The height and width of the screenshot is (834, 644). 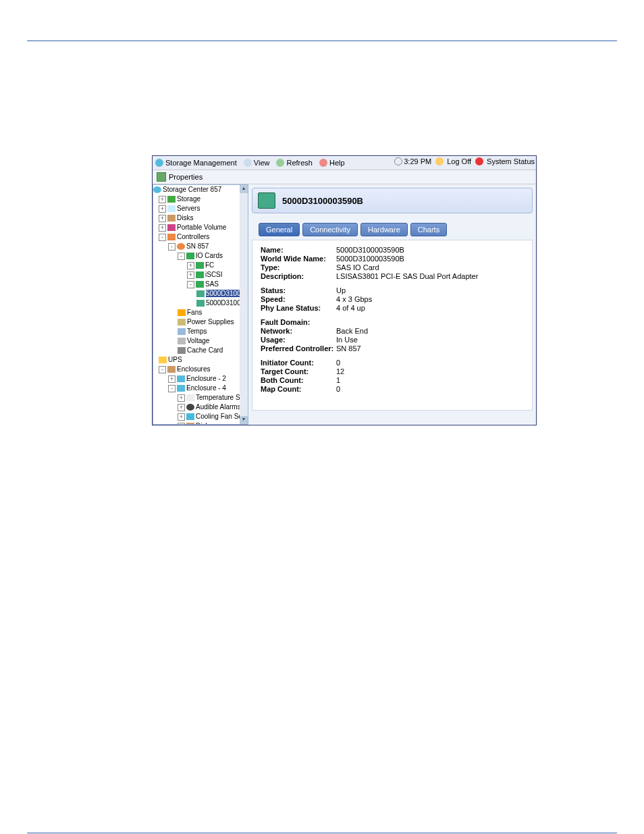 What do you see at coordinates (429, 230) in the screenshot?
I see `tab-charts: Charts` at bounding box center [429, 230].